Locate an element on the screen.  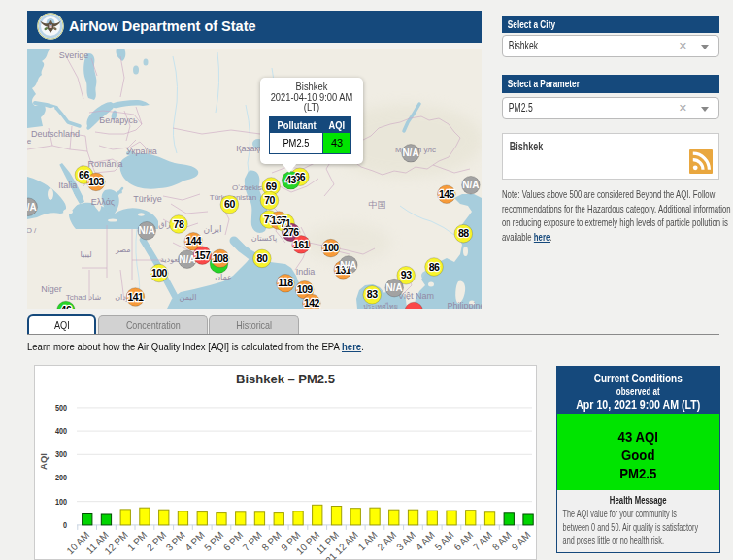
svg-text: 88 is located at coordinates (464, 233).